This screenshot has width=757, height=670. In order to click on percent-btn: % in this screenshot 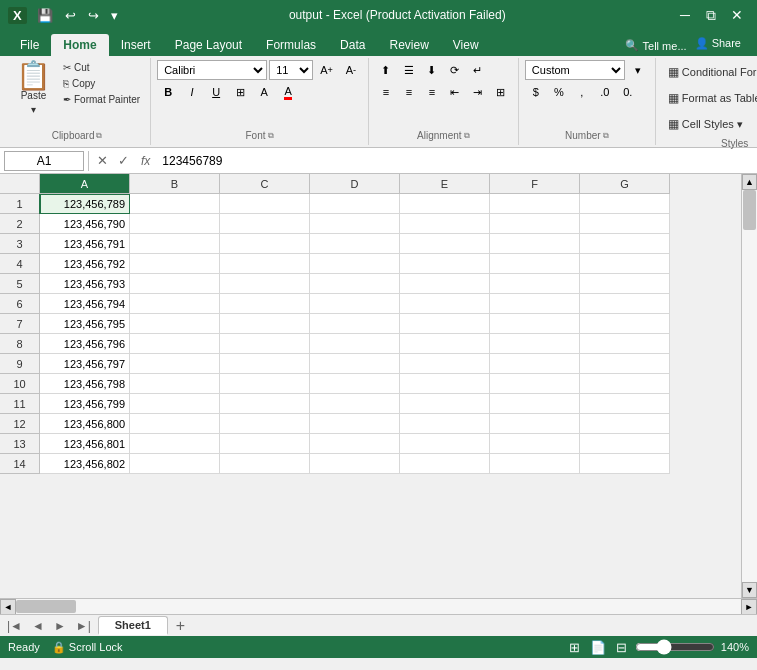, I will do `click(559, 92)`.